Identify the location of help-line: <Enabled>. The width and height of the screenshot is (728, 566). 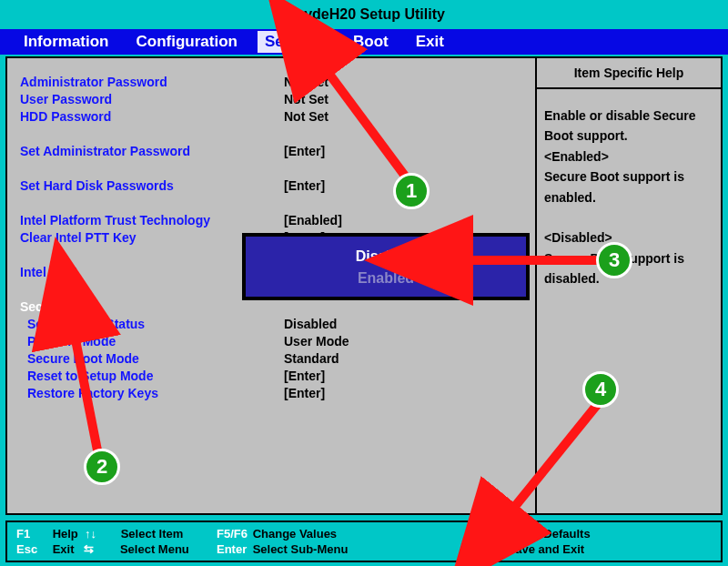
(629, 157).